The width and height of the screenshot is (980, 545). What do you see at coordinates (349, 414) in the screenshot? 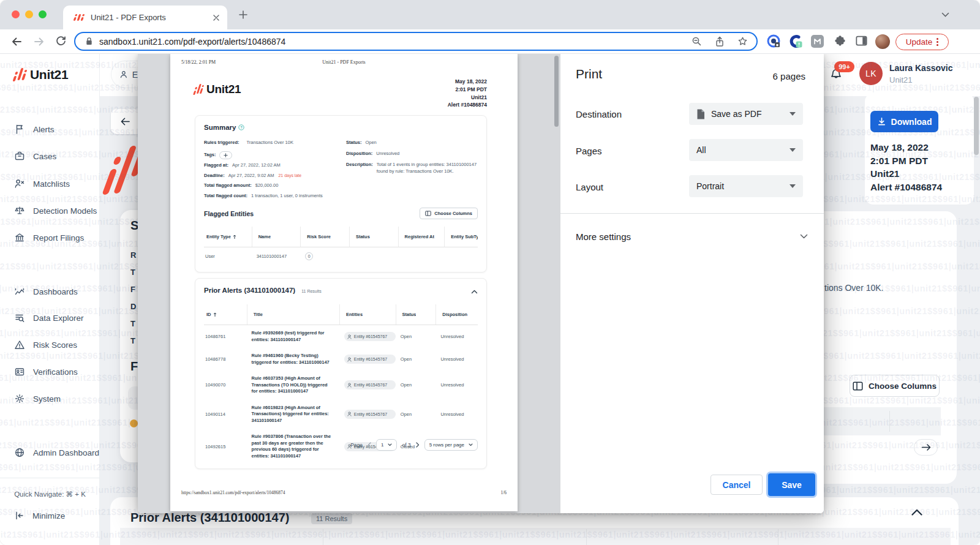
I see `person-icon` at bounding box center [349, 414].